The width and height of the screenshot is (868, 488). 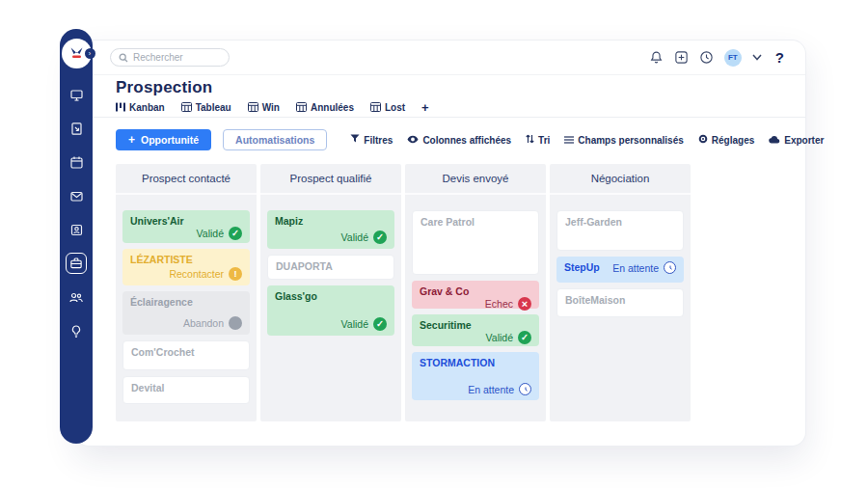 What do you see at coordinates (331, 221) in the screenshot?
I see `card-title: Mapiz` at bounding box center [331, 221].